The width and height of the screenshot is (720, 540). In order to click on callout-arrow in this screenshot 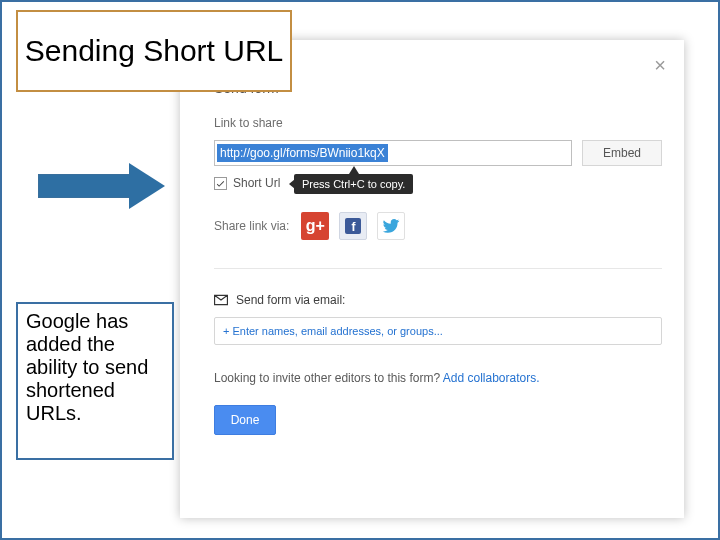, I will do `click(103, 186)`.